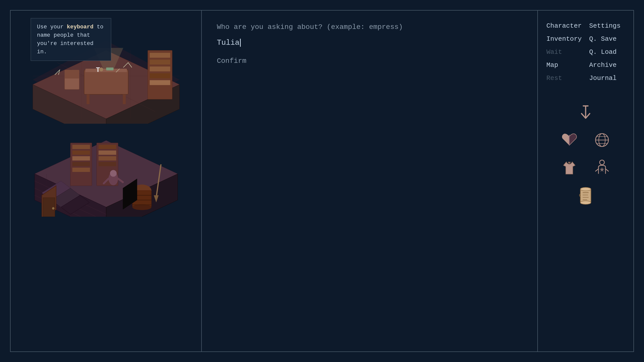 This screenshot has height=362, width=644. Describe the element at coordinates (607, 78) in the screenshot. I see `menu-journal: Journal` at that location.